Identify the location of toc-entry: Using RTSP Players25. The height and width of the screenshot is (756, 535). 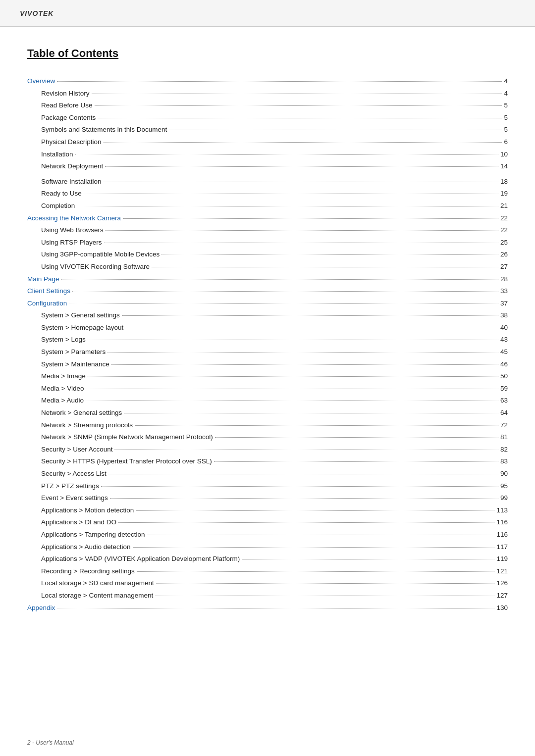
(268, 243).